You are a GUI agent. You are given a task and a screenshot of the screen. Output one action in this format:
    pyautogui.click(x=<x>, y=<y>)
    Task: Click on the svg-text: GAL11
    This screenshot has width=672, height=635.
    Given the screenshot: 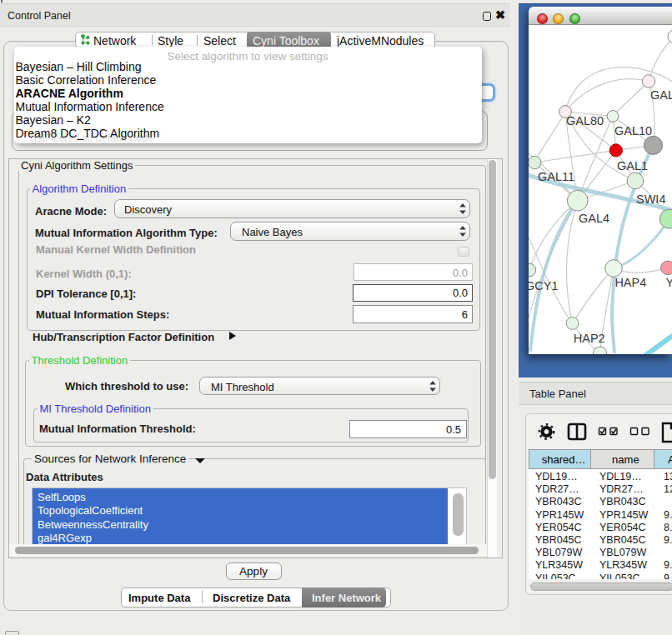 What is the action you would take?
    pyautogui.click(x=556, y=177)
    